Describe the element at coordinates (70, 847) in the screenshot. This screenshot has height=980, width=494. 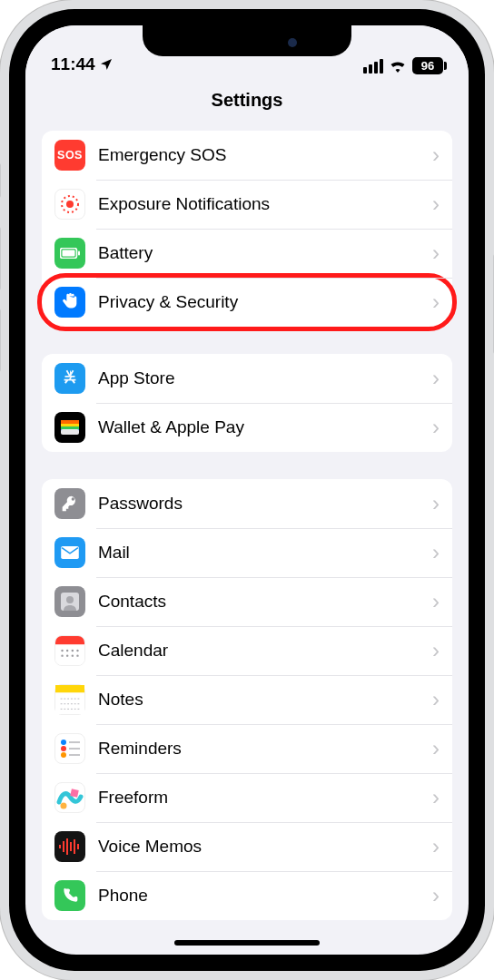
I see `voice-memos-icon` at that location.